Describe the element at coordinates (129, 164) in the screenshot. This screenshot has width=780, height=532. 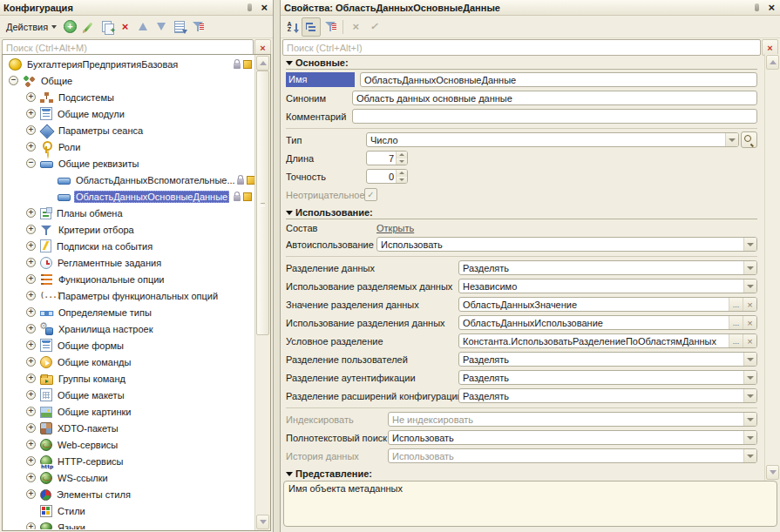
I see `tree-item-common-attributes: Общие реквизиты` at that location.